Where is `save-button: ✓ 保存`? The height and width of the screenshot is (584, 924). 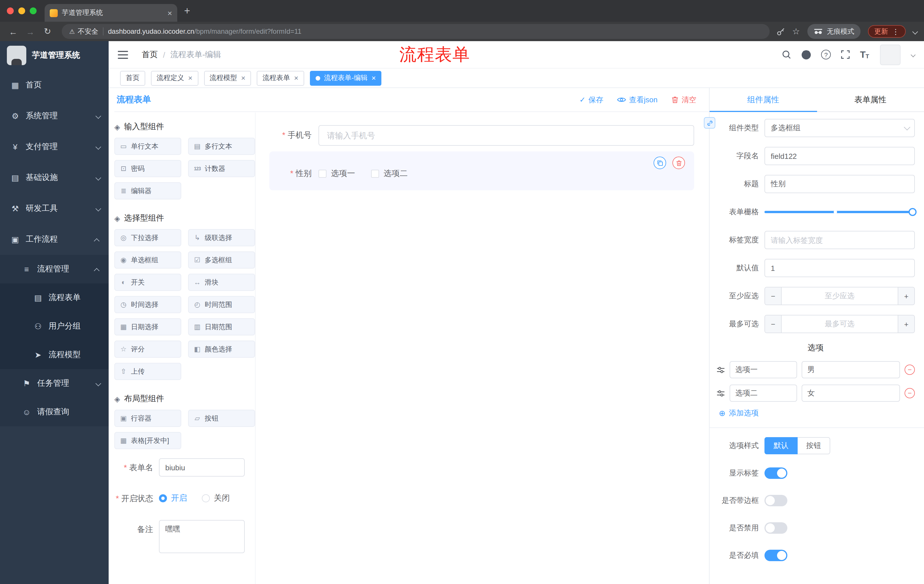
save-button: ✓ 保存 is located at coordinates (591, 100).